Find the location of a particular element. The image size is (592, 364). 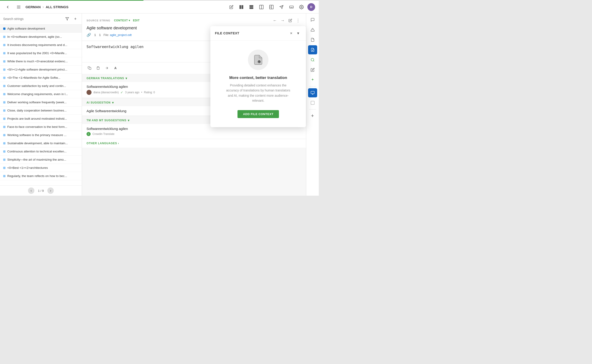

string-item-text: Regularly, the team reflects on how to b… is located at coordinates (37, 176).